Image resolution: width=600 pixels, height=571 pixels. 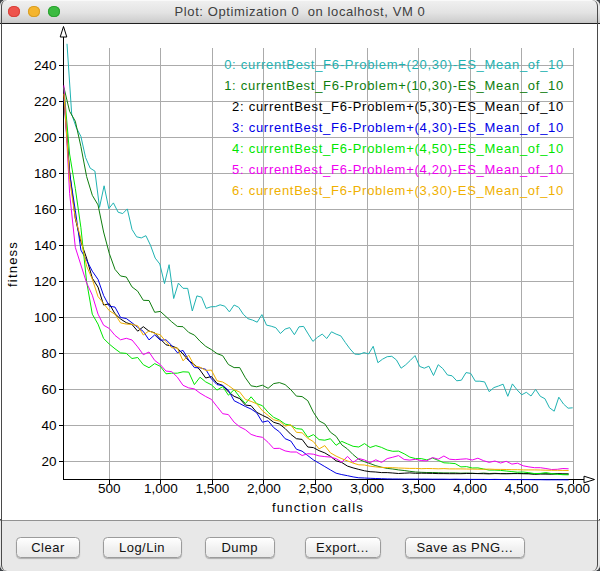 I want to click on svg-text: 2,500, so click(x=316, y=488).